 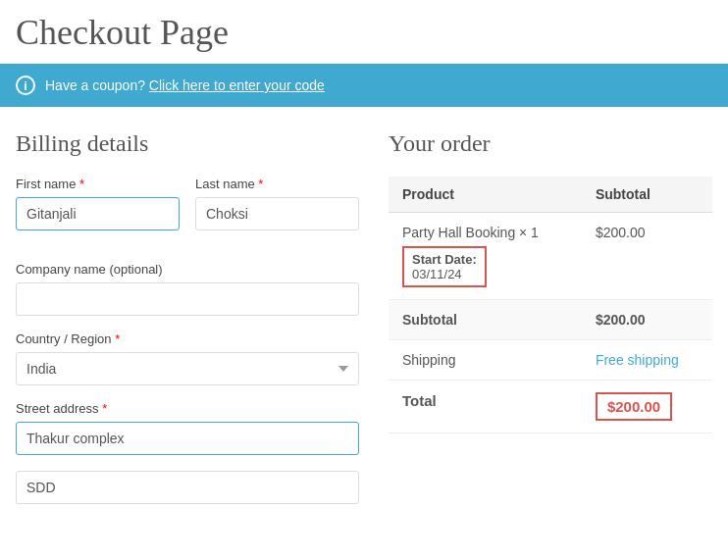 I want to click on product-name: Party Hall Booking × 1, so click(x=485, y=232).